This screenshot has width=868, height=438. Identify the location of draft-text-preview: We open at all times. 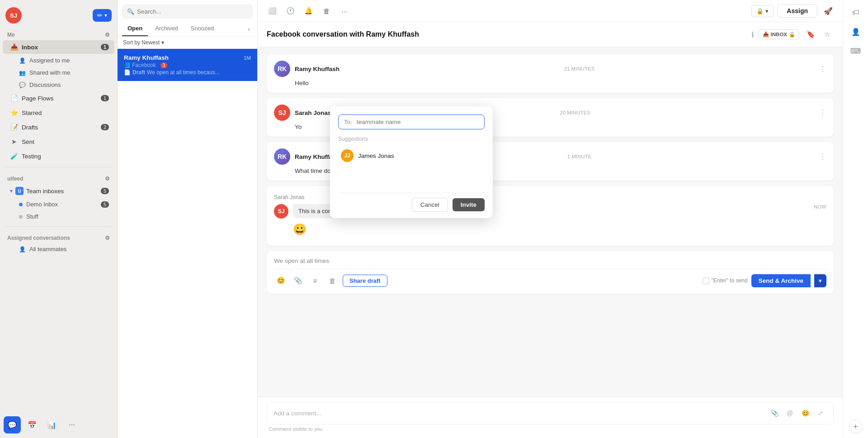
(550, 261).